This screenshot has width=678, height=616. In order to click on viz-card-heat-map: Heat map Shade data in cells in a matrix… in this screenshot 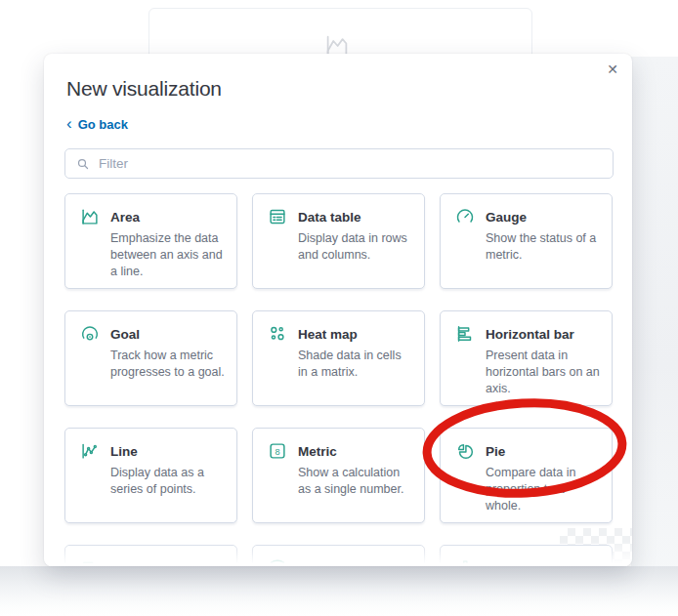, I will do `click(338, 358)`.